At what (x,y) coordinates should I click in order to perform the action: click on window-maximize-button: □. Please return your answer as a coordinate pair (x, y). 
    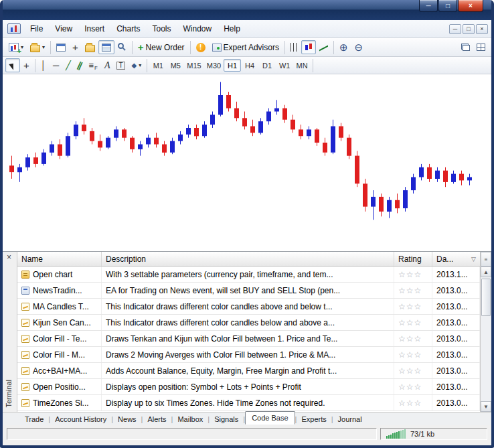
    Looking at the image, I should click on (448, 6).